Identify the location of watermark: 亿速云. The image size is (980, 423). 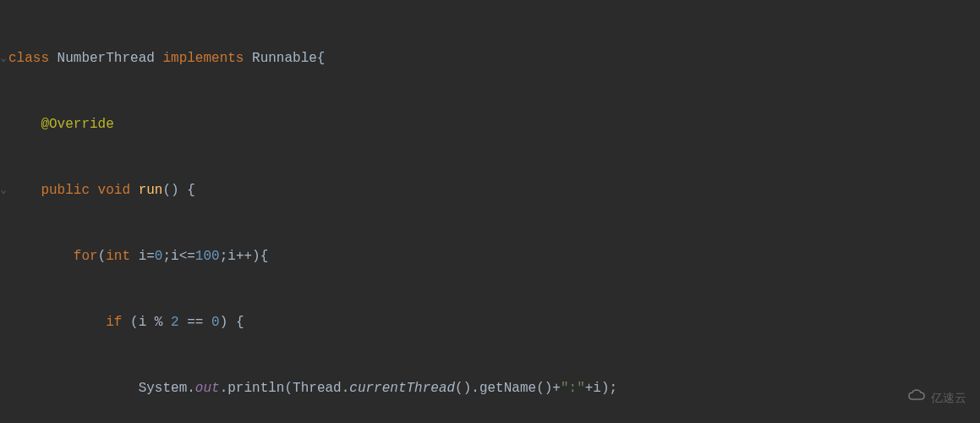
(937, 398).